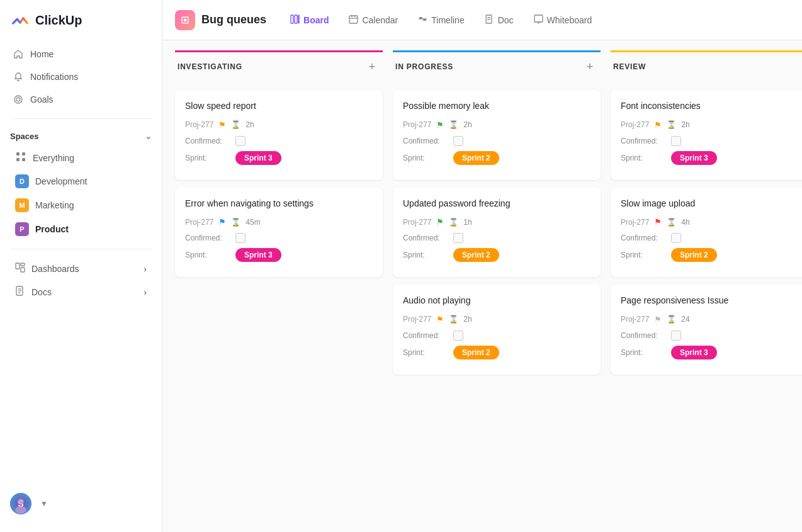  What do you see at coordinates (52, 229) in the screenshot?
I see `product-label: Product` at bounding box center [52, 229].